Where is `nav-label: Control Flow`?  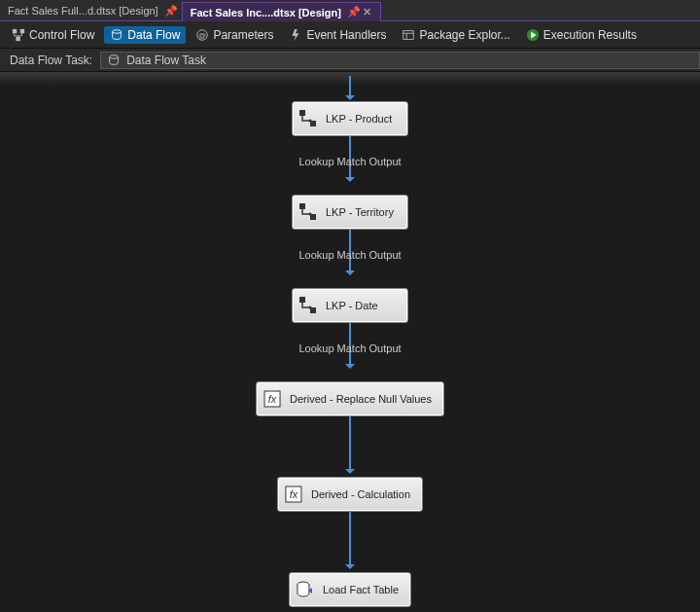 nav-label: Control Flow is located at coordinates (62, 35).